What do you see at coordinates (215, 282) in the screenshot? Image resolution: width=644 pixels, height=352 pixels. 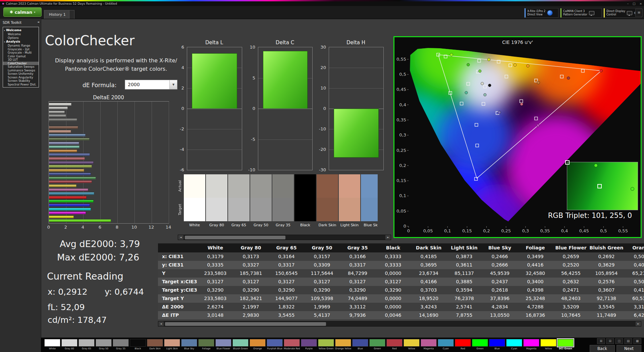 I see `table-cell: 0,3127` at bounding box center [215, 282].